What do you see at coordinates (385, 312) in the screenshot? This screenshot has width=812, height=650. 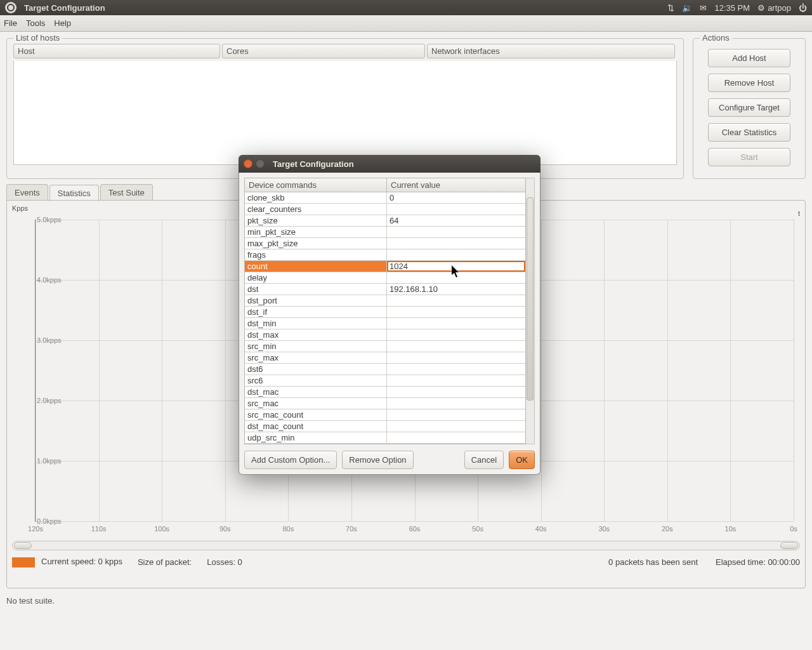 I see `table-row: dst_if` at bounding box center [385, 312].